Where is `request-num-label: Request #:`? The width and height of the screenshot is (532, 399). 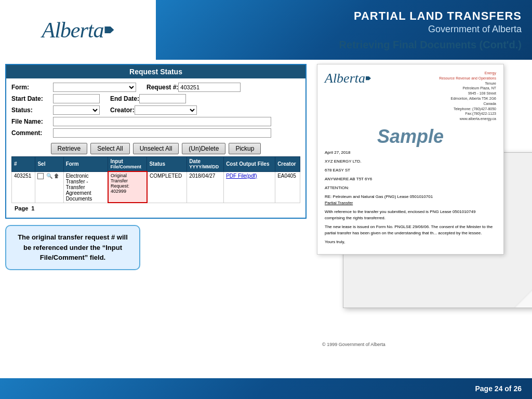 request-num-label: Request #: is located at coordinates (162, 87).